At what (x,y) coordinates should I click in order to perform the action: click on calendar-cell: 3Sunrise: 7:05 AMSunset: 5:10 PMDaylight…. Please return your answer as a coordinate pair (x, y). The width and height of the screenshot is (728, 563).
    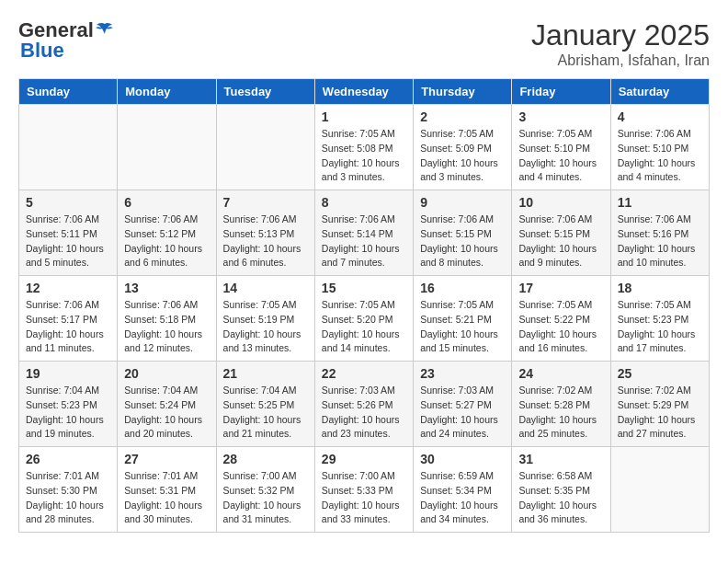
    Looking at the image, I should click on (561, 147).